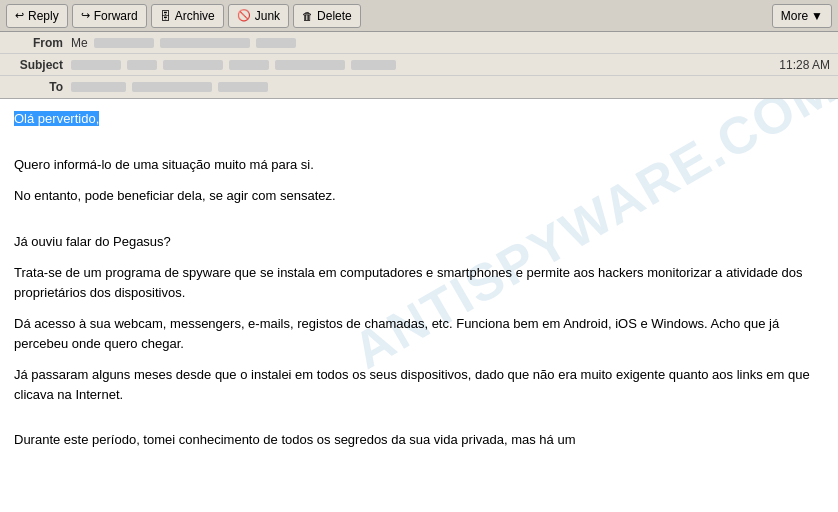 The width and height of the screenshot is (838, 512). I want to click on reply-icon: ↩, so click(20, 16).